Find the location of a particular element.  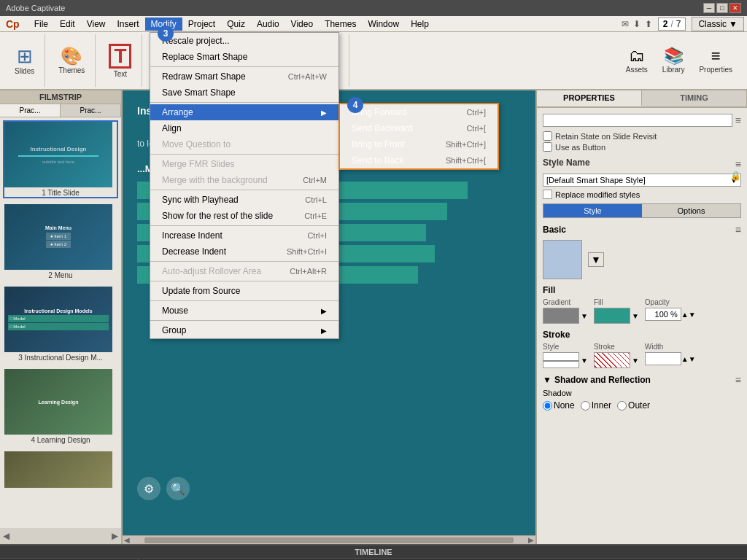

submenu-bring-forward: Bring Forward Ctrl+] is located at coordinates (419, 112).